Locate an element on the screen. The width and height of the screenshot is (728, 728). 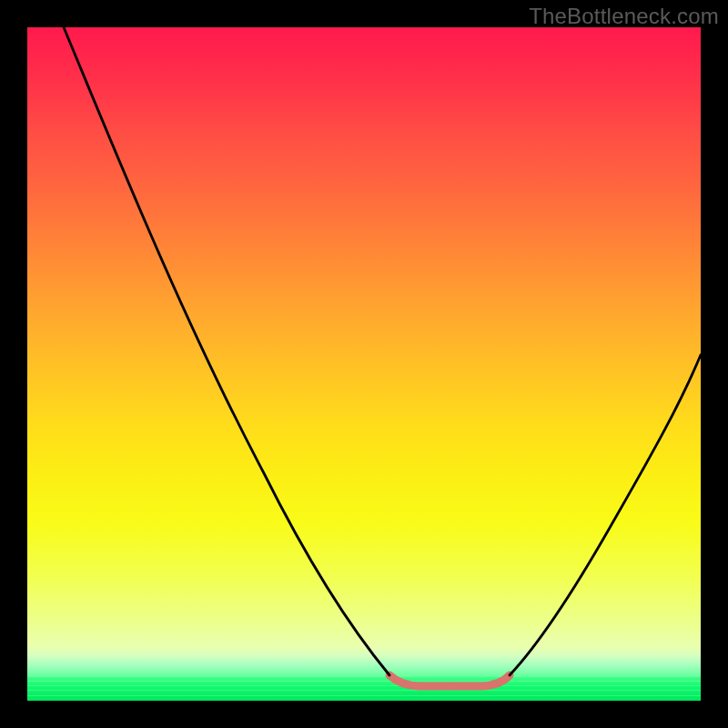
highlight-lobe is located at coordinates (450, 681).